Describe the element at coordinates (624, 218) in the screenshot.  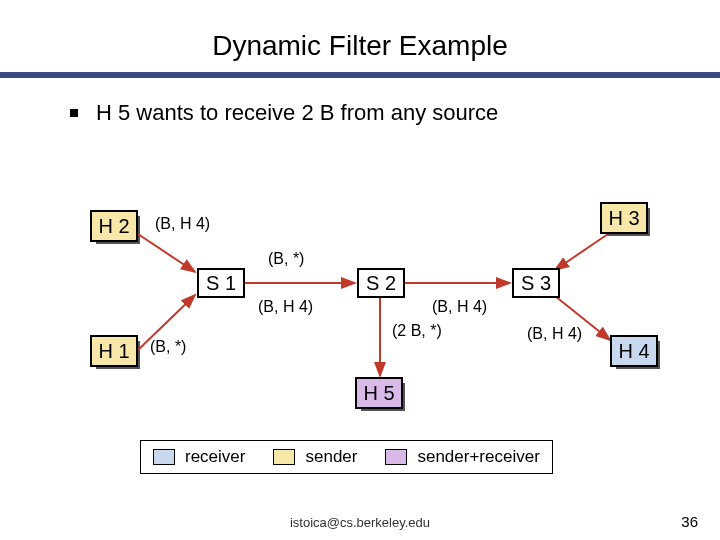
I see `host-h3: H 3` at that location.